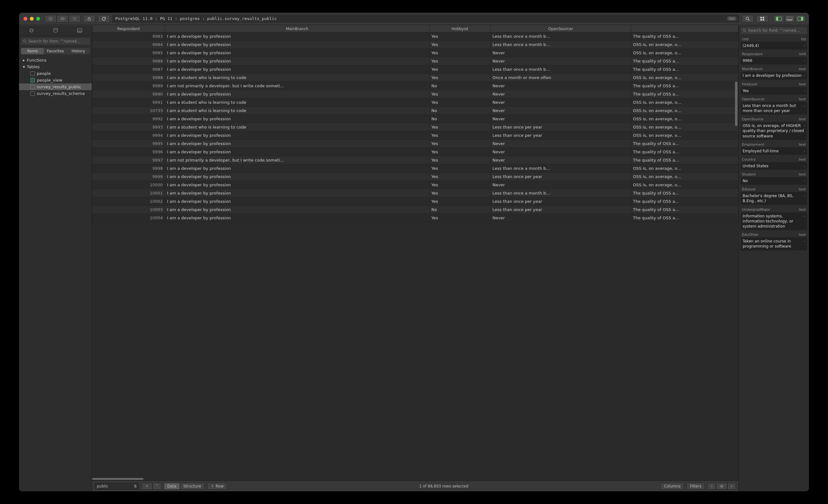 The width and height of the screenshot is (828, 504). What do you see at coordinates (415, 78) in the screenshot?
I see `table-row: 9988I am a student who is learning to co…` at bounding box center [415, 78].